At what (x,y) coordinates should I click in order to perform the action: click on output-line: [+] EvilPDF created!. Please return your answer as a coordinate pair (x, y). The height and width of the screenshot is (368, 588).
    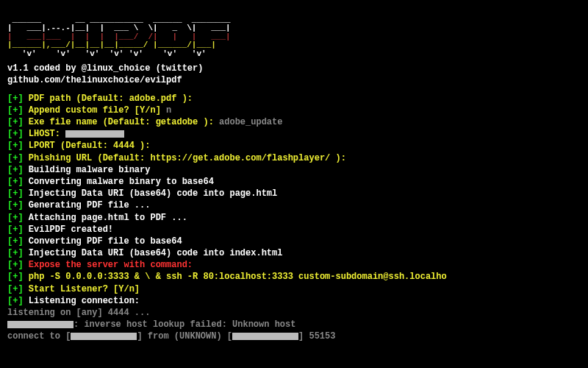
    Looking at the image, I should click on (294, 230).